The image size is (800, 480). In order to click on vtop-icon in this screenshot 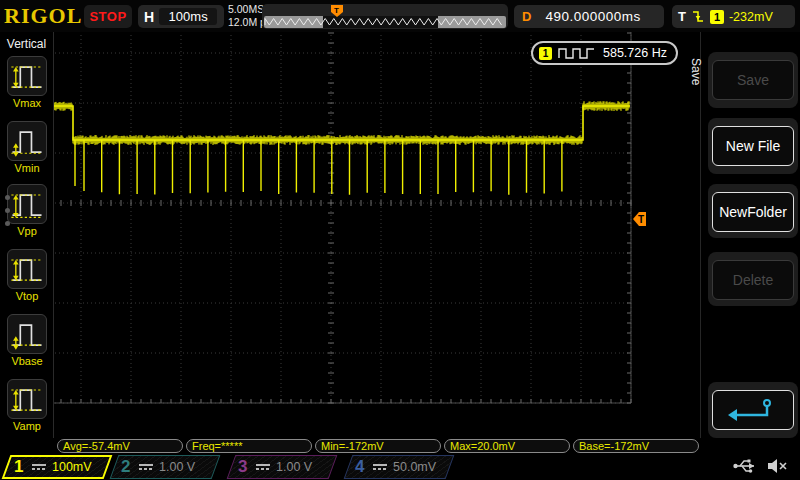, I will do `click(27, 269)`.